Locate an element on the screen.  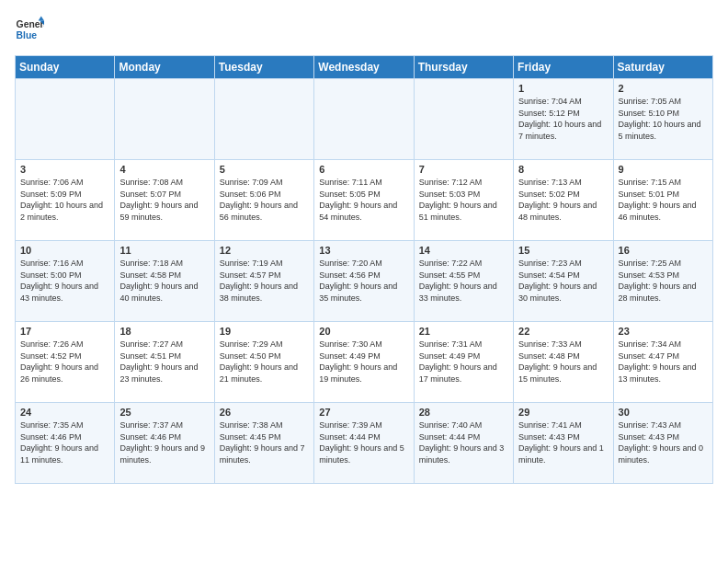
day-number: 25 is located at coordinates (164, 412).